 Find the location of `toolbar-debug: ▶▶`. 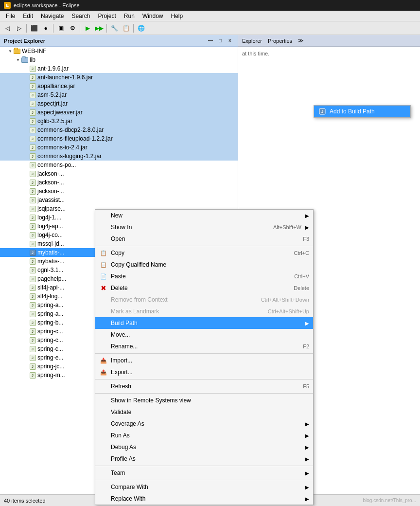

toolbar-debug: ▶▶ is located at coordinates (99, 28).